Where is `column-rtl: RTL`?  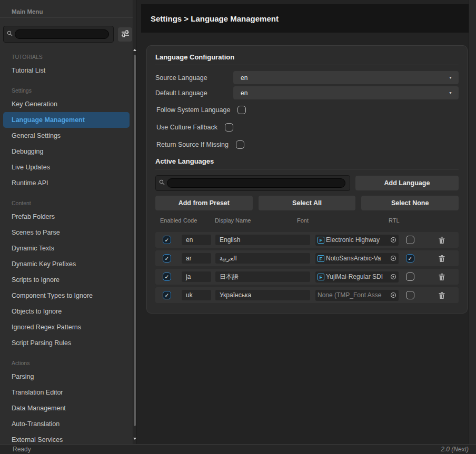 column-rtl: RTL is located at coordinates (394, 220).